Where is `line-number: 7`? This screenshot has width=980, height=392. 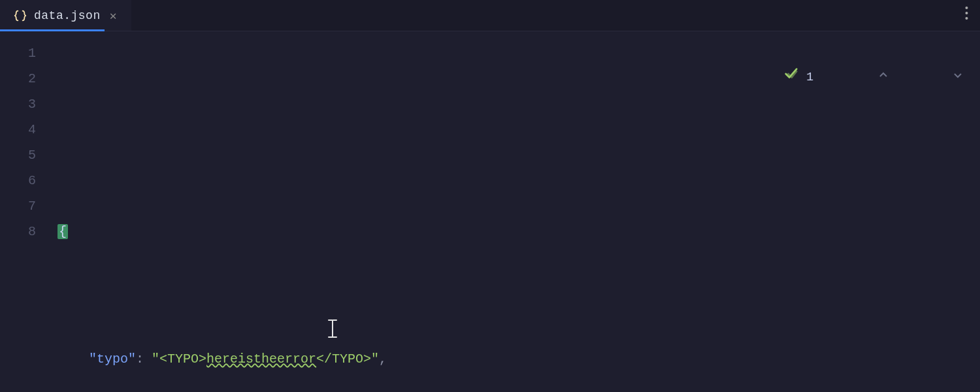 line-number: 7 is located at coordinates (27, 206).